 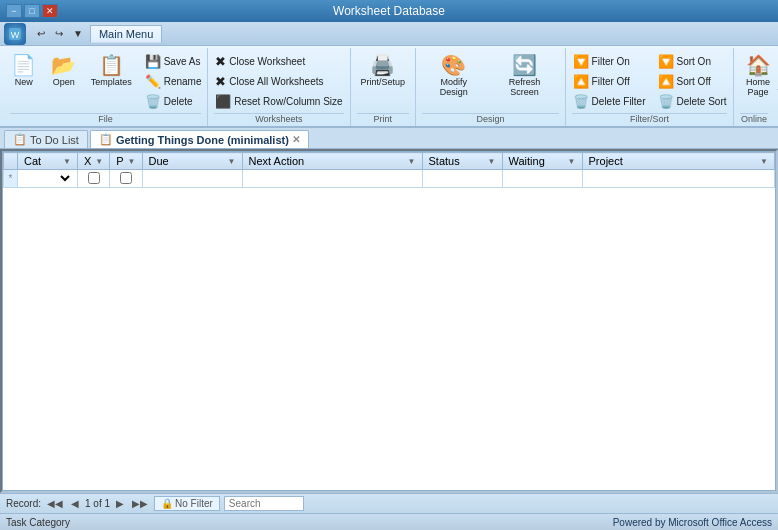 What do you see at coordinates (106, 140) in the screenshot?
I see `tab-gtd-icon: 📋` at bounding box center [106, 140].